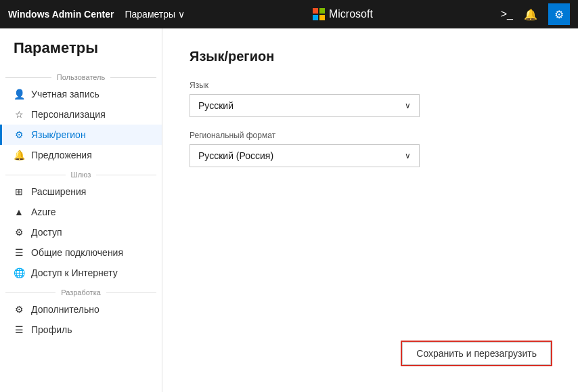  Describe the element at coordinates (476, 353) in the screenshot. I see `save-area: Сохранить и перезагрузить` at that location.